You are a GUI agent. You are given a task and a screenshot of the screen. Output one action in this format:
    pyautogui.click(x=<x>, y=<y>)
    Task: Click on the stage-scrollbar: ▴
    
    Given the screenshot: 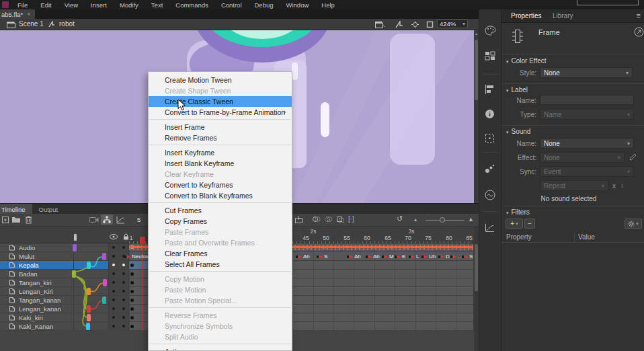 What is the action you would take?
    pyautogui.click(x=476, y=117)
    